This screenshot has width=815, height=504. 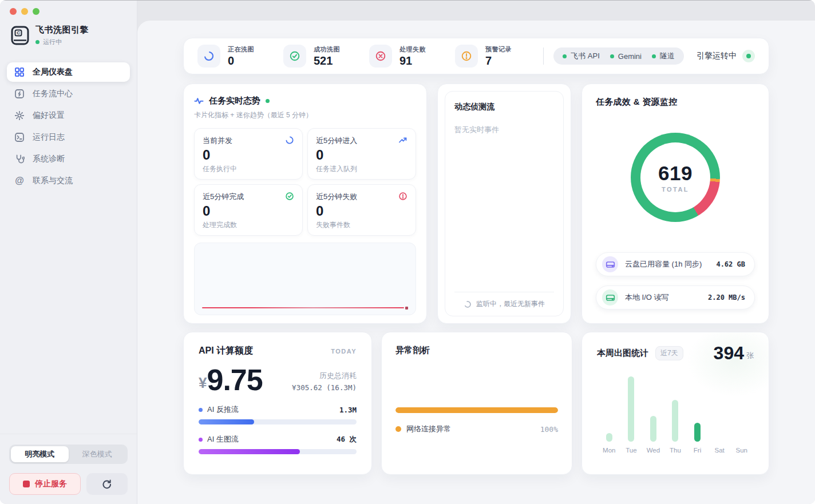 What do you see at coordinates (730, 264) in the screenshot?
I see `resource-value: 4.62 GB` at bounding box center [730, 264].